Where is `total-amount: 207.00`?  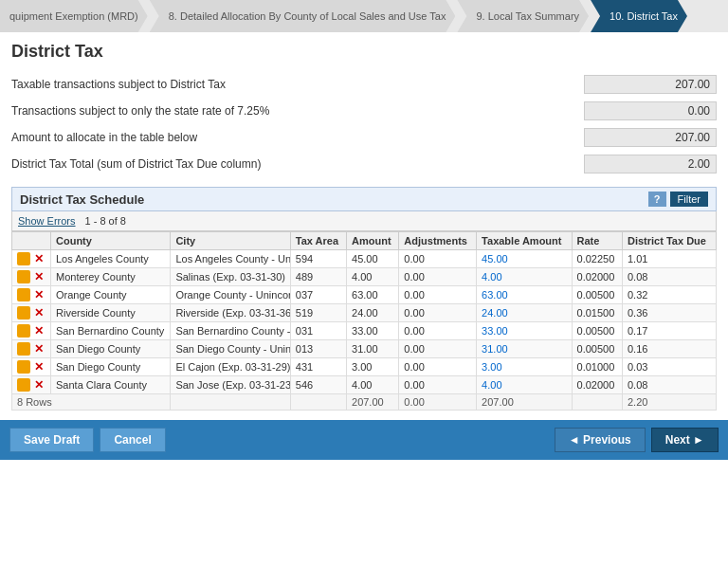
total-amount: 207.00 is located at coordinates (373, 402).